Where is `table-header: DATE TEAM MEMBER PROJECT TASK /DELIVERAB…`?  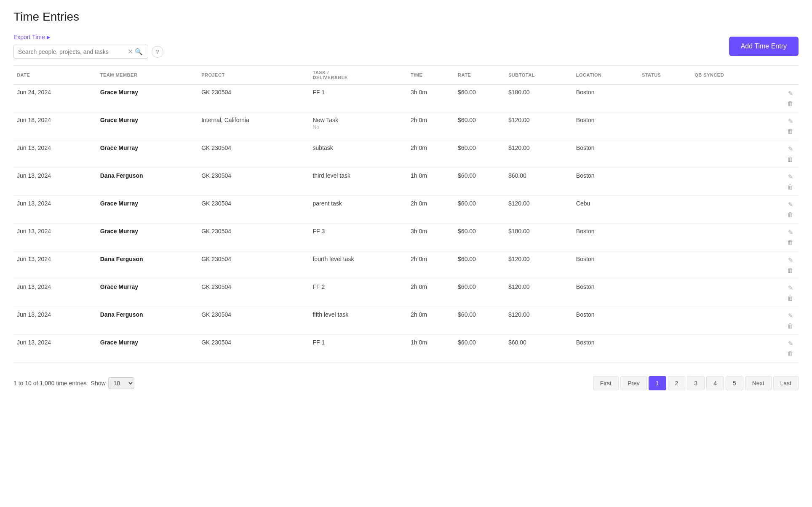 table-header: DATE TEAM MEMBER PROJECT TASK /DELIVERAB… is located at coordinates (406, 75).